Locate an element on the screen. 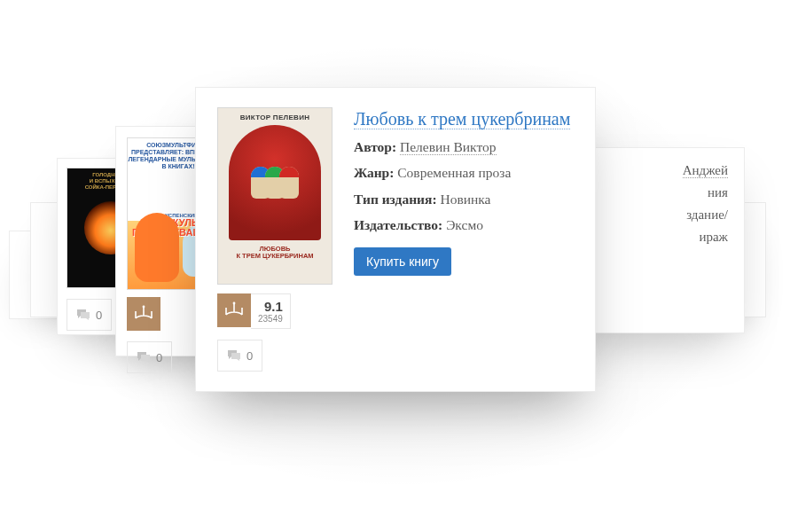 The image size is (798, 532). author-link-fragment: Анджей is located at coordinates (706, 170).